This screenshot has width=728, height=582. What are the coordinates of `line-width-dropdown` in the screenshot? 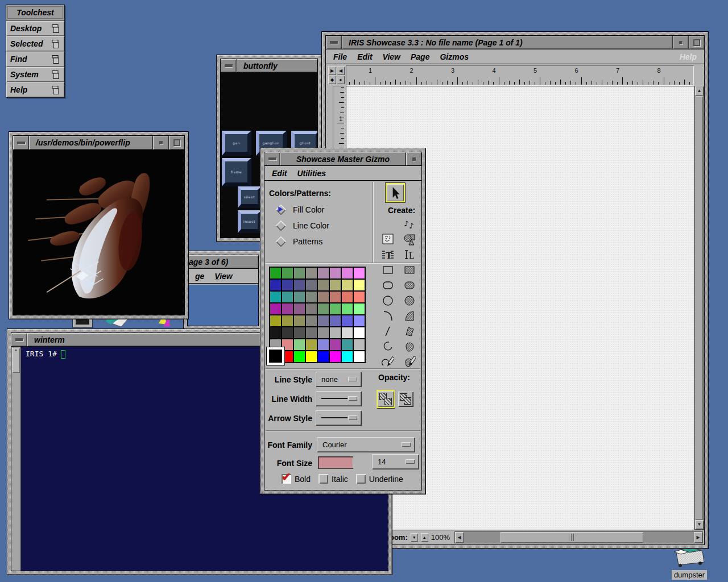 It's located at (338, 398).